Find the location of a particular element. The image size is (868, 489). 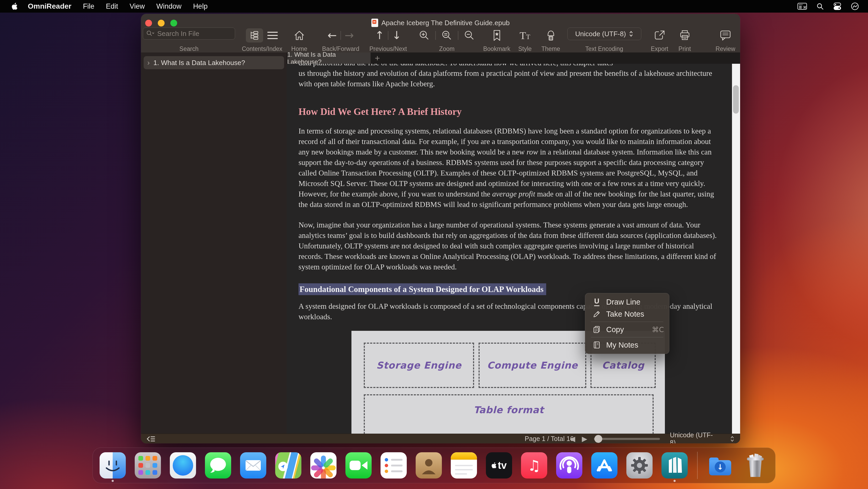

dock-system-settings is located at coordinates (640, 465).